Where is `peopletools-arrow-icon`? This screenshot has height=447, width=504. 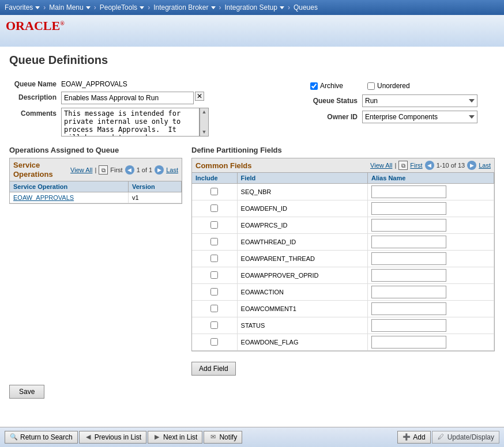 peopletools-arrow-icon is located at coordinates (142, 8).